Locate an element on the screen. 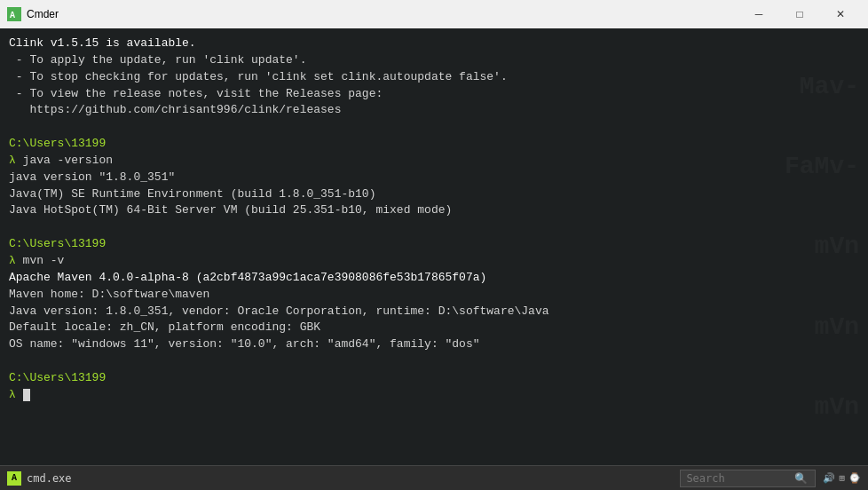  status-bar-left: A cmd.exe is located at coordinates (39, 478).